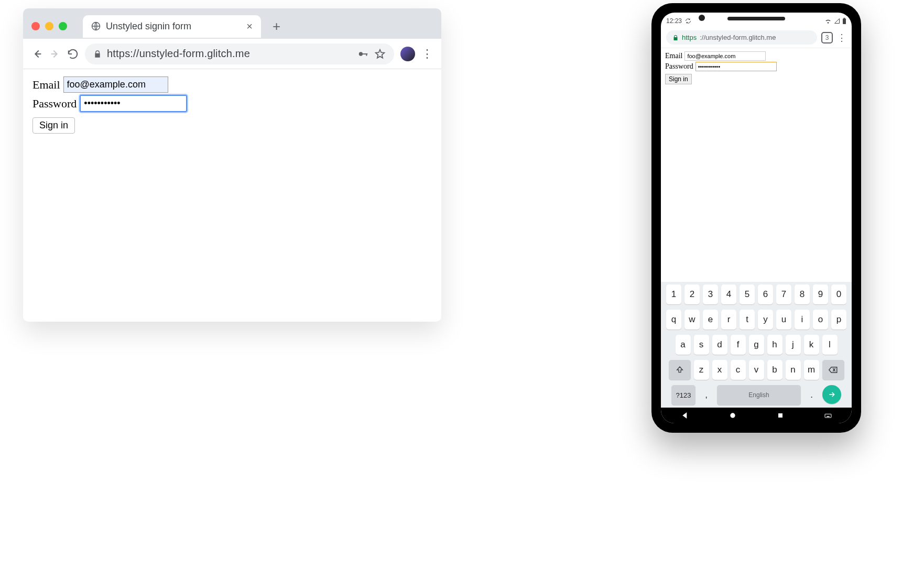 The width and height of the screenshot is (924, 570). What do you see at coordinates (249, 26) in the screenshot?
I see `close-tab-button: ×` at bounding box center [249, 26].